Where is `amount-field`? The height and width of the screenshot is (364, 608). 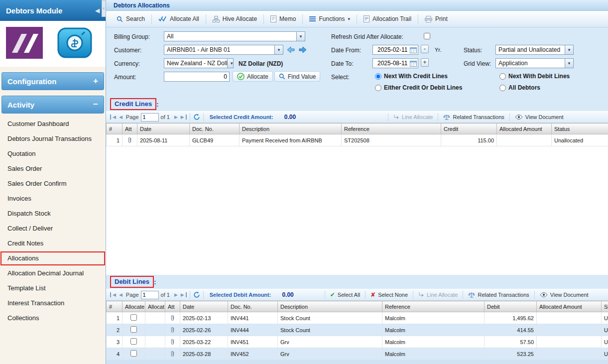
amount-field is located at coordinates (197, 77).